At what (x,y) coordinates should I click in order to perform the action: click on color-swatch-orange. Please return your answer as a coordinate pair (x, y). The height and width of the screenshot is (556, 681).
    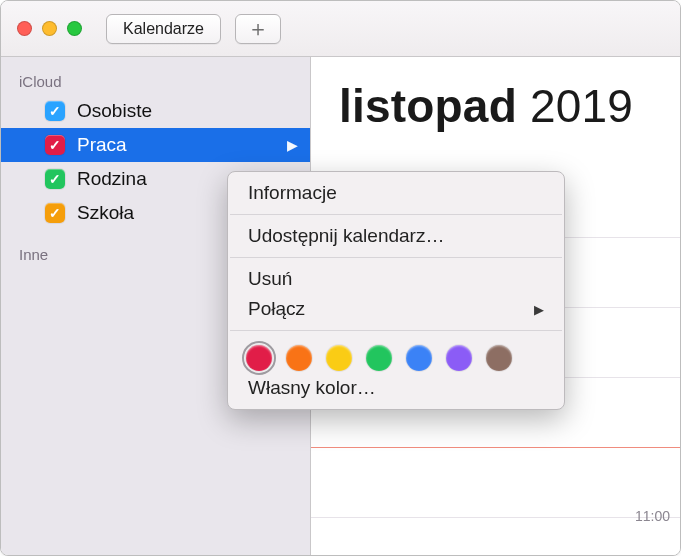
    Looking at the image, I should click on (299, 358).